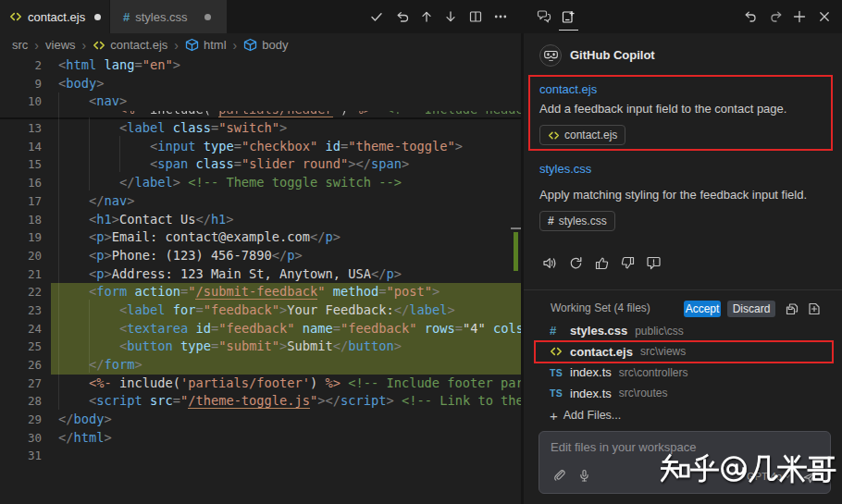 The width and height of the screenshot is (842, 504). What do you see at coordinates (20, 44) in the screenshot?
I see `breadcrumb-item-src: src` at bounding box center [20, 44].